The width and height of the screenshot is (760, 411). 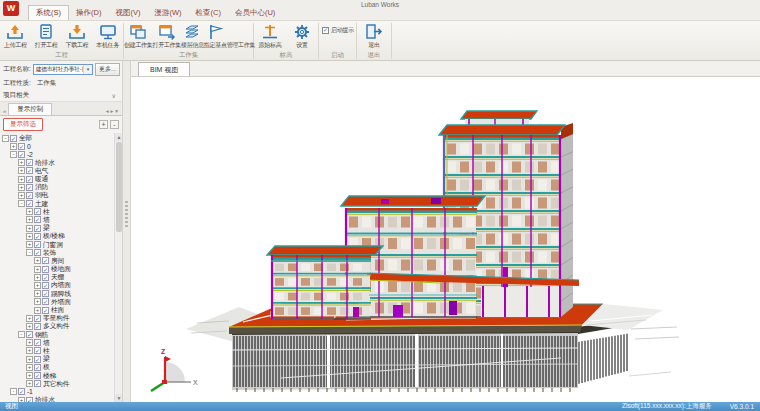 I want to click on tree-item-1: +✓0, so click(x=58, y=146).